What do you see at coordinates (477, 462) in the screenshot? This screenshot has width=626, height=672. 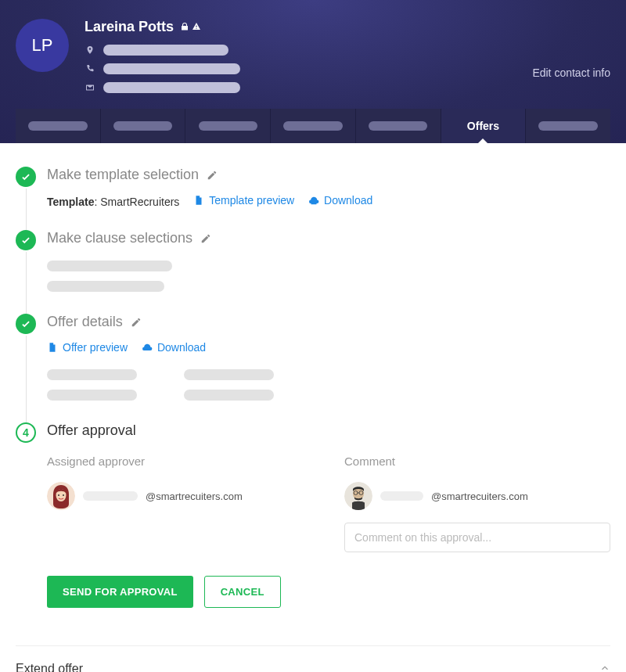 I see `comment-label: Comment` at bounding box center [477, 462].